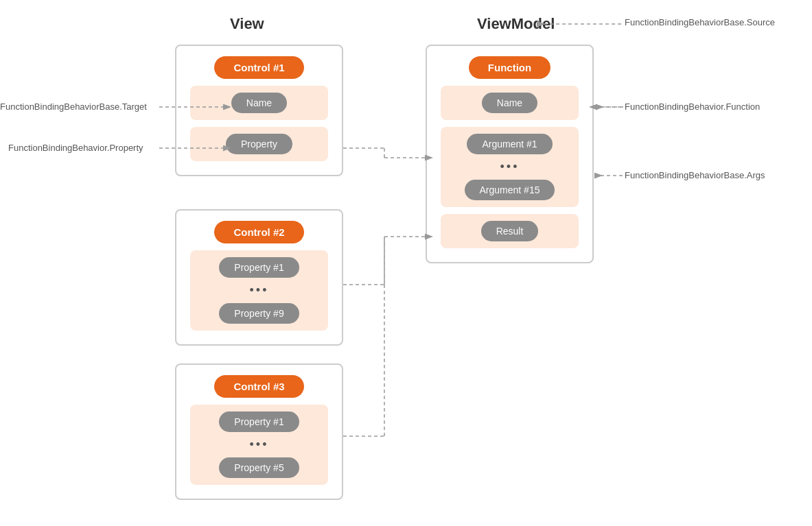  I want to click on annotation-property: FunctionBindingBehavior.Property, so click(76, 148).